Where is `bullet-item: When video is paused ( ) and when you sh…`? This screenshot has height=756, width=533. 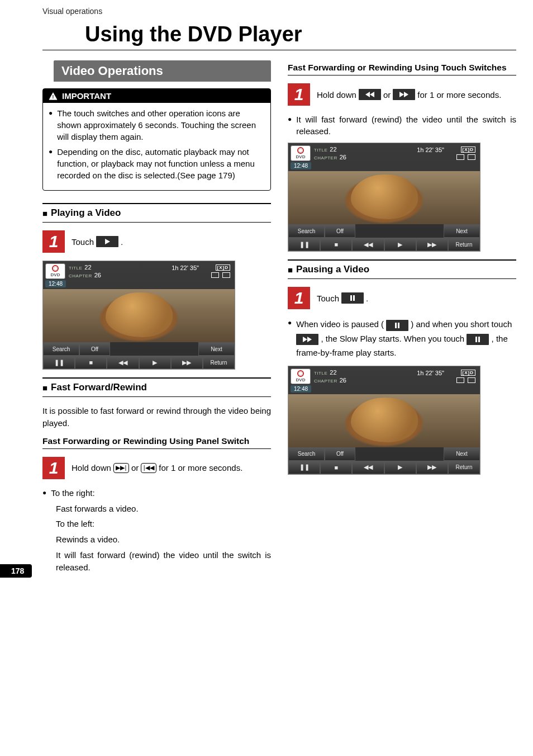
bullet-item: When video is paused ( ) and when you sh… is located at coordinates (402, 339).